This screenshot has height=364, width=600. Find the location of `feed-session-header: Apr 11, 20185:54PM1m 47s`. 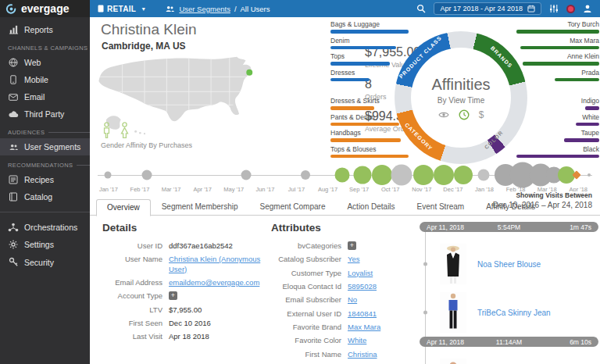

feed-session-header: Apr 11, 20185:54PM1m 47s is located at coordinates (509, 227).